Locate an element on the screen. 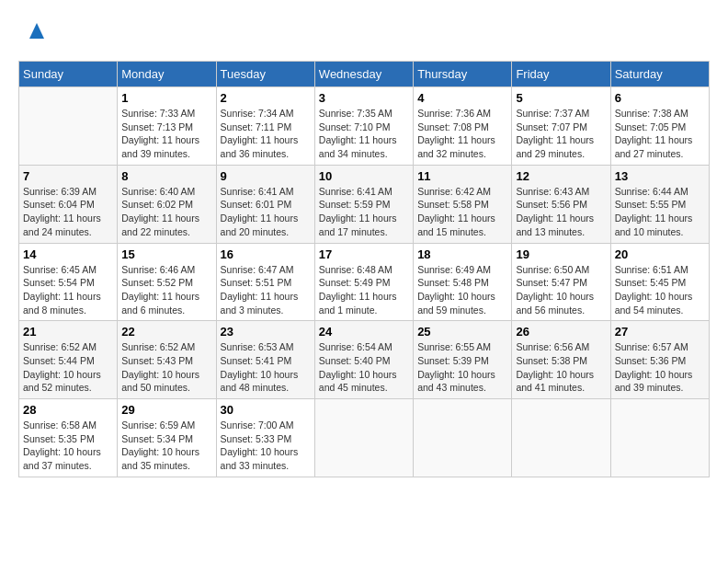 The image size is (728, 563). day-cell: 28Sunrise: 6:58 AMSunset: 5:35 PMDayligh… is located at coordinates (68, 438).